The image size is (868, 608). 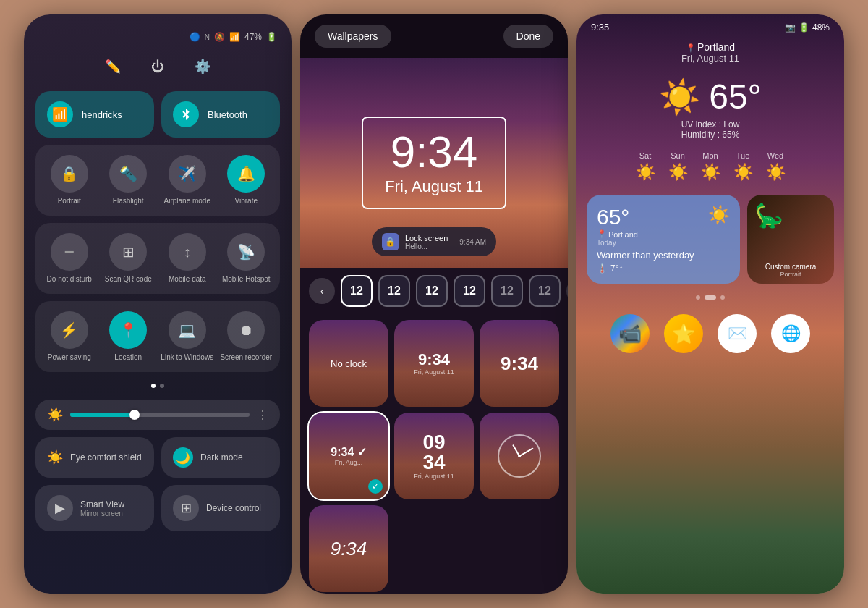 What do you see at coordinates (710, 47) in the screenshot?
I see `city-label: Portland` at bounding box center [710, 47].